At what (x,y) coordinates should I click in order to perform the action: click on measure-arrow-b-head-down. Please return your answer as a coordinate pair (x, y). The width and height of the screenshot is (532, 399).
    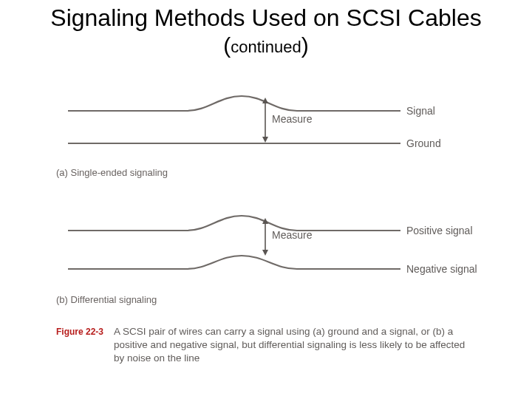
    Looking at the image, I should click on (265, 253).